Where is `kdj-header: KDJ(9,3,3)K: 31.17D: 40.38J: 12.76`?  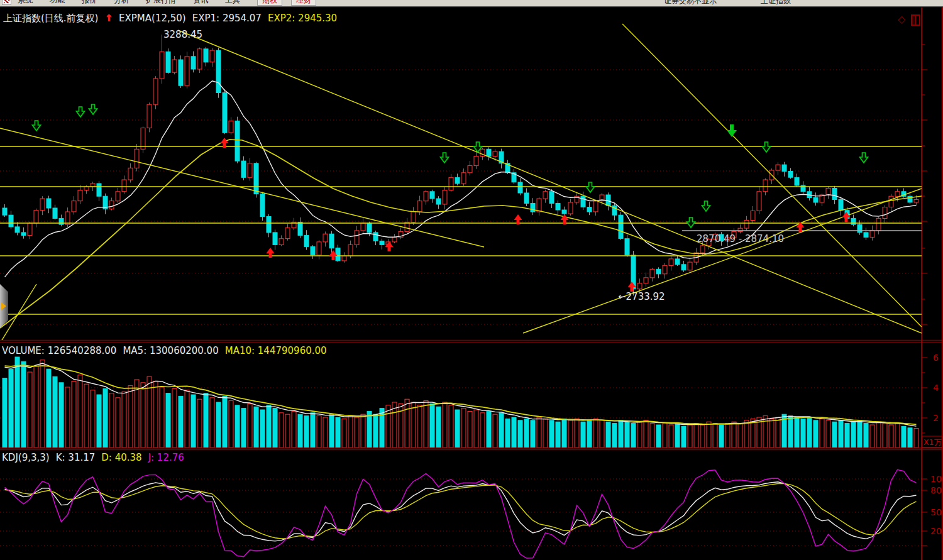 kdj-header: KDJ(9,3,3)K: 31.17D: 40.38J: 12.76 is located at coordinates (96, 458).